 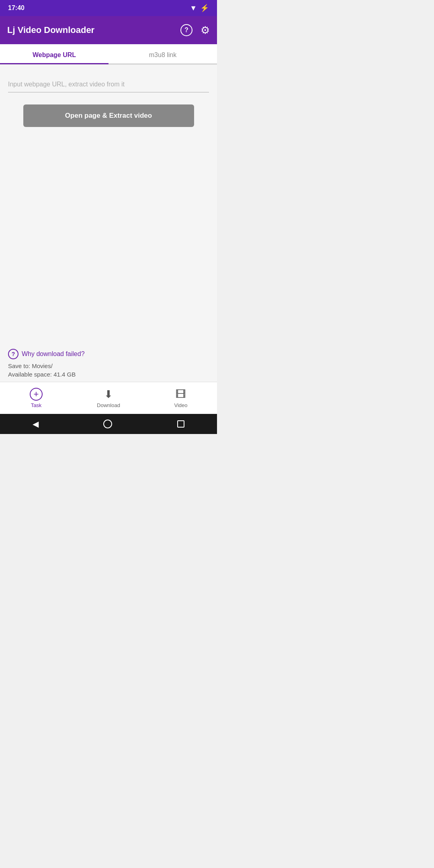 What do you see at coordinates (181, 424) in the screenshot?
I see `recents-button` at bounding box center [181, 424].